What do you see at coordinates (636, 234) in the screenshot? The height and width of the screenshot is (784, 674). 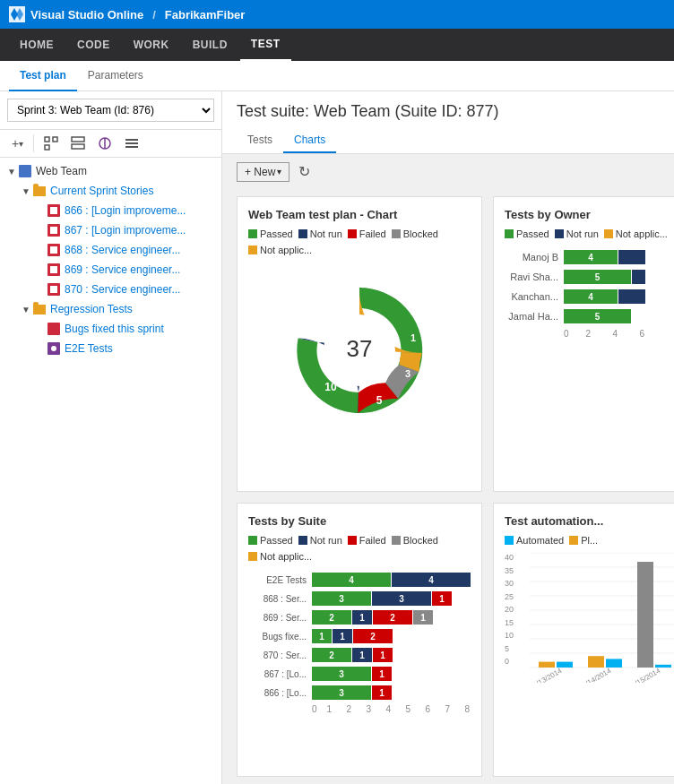 I see `legend-owner-notapp: Not applic...` at bounding box center [636, 234].